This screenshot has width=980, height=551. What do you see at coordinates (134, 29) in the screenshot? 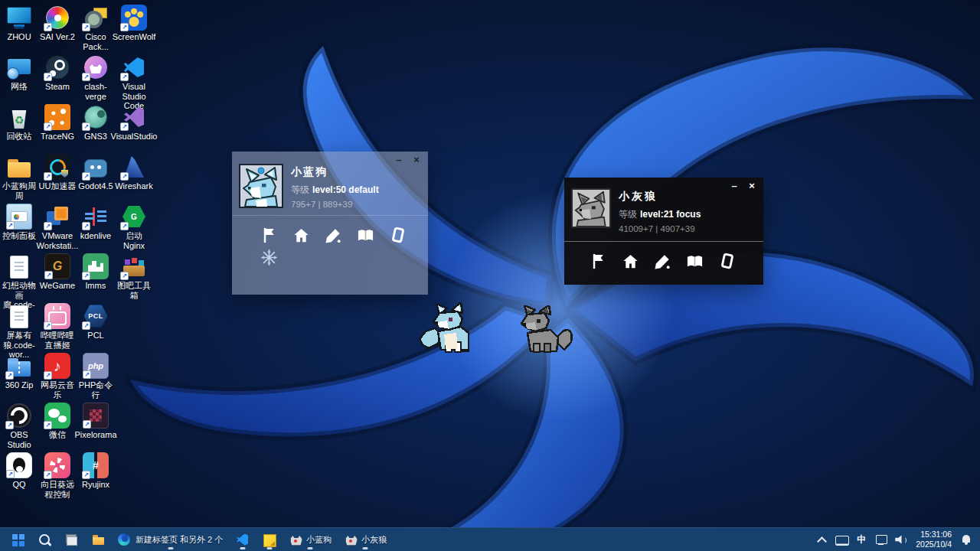
I see `desktop-icon: ScreenWolf` at bounding box center [134, 29].